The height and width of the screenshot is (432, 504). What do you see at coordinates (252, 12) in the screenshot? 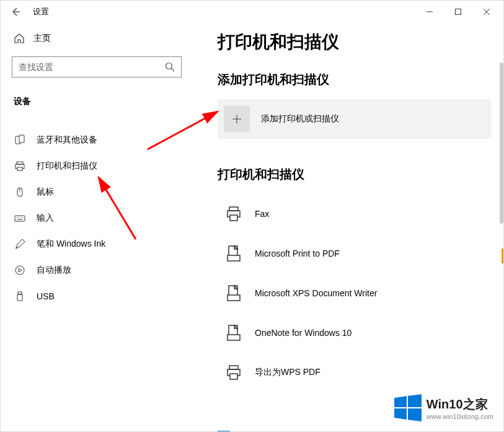
I see `titlebar: 设置` at bounding box center [252, 12].